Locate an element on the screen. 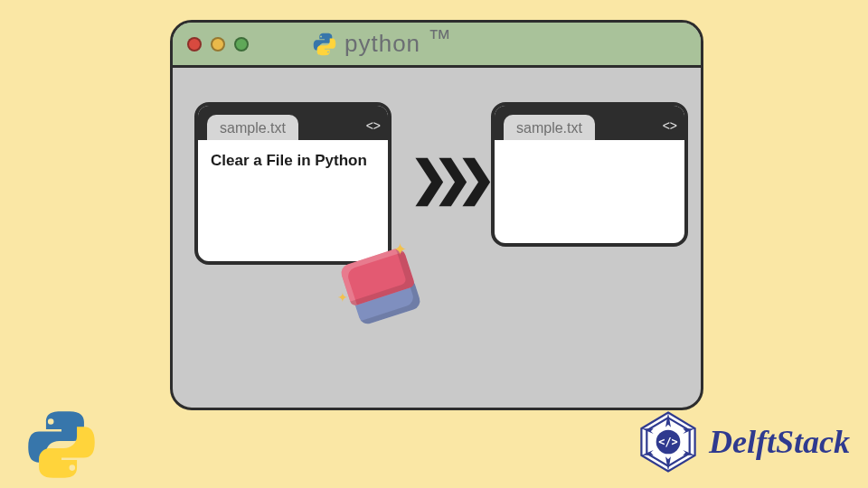 Image resolution: width=868 pixels, height=488 pixels. window-titlebar: python ™ is located at coordinates (437, 45).